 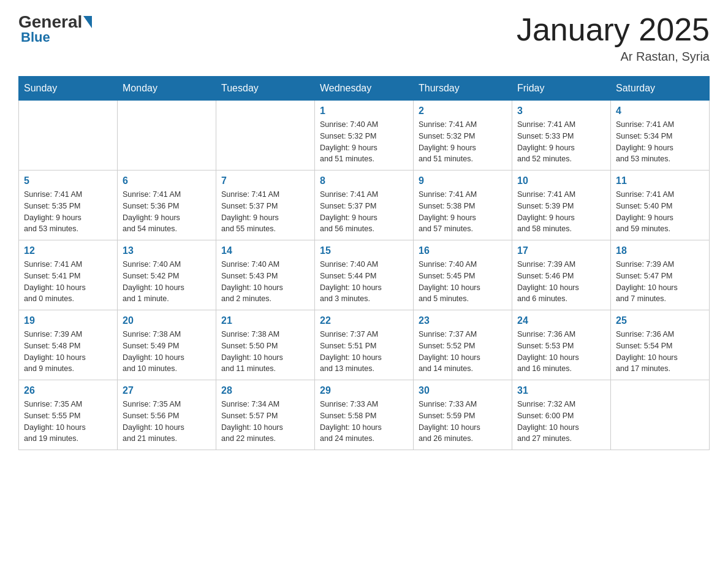 What do you see at coordinates (660, 181) in the screenshot?
I see `day-number: 11` at bounding box center [660, 181].